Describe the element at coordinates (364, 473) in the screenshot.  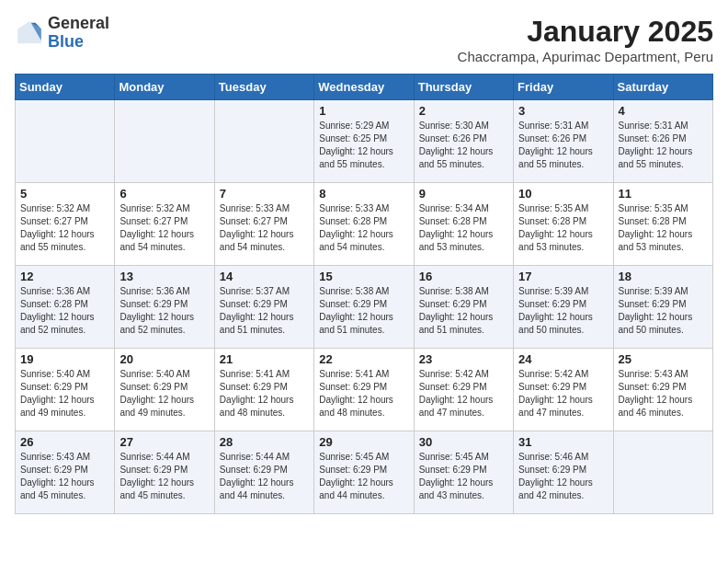
I see `week-row-5: 26Sunrise: 5:43 AM Sunset: 6:29 PM Dayli…` at that location.